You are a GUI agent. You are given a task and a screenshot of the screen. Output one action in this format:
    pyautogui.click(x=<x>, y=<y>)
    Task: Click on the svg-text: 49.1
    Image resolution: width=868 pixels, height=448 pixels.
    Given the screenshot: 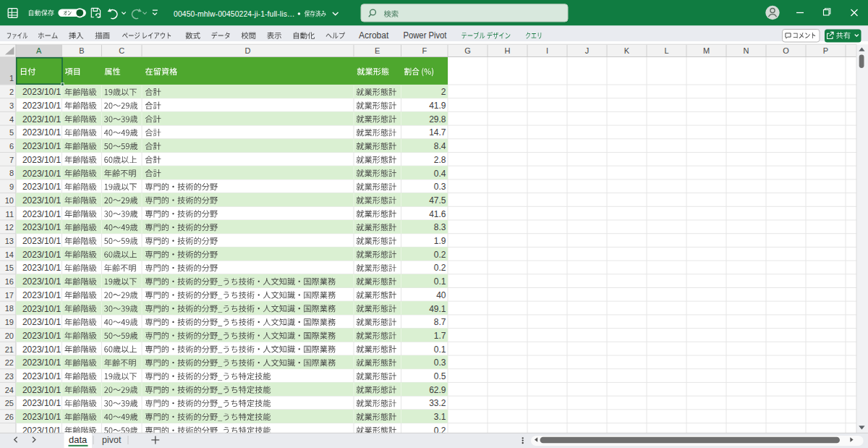 What is the action you would take?
    pyautogui.click(x=438, y=309)
    